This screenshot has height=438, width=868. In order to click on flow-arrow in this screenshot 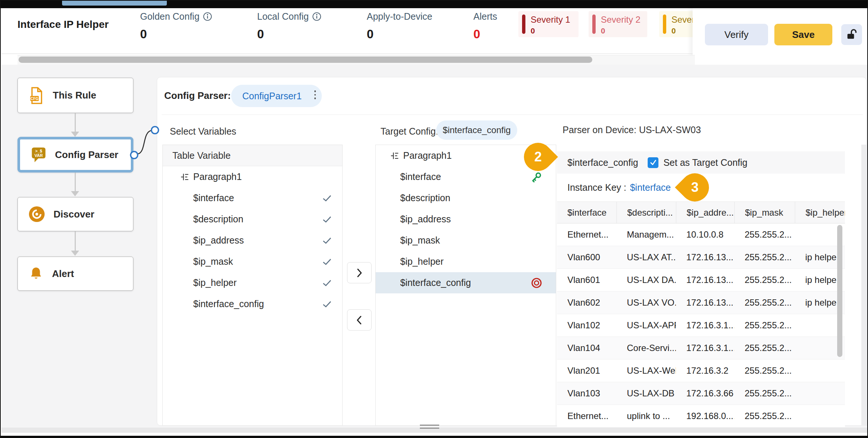, I will do `click(75, 122)`.